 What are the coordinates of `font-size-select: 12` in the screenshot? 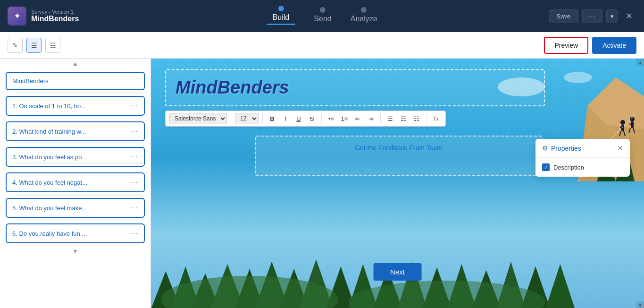 It's located at (247, 119).